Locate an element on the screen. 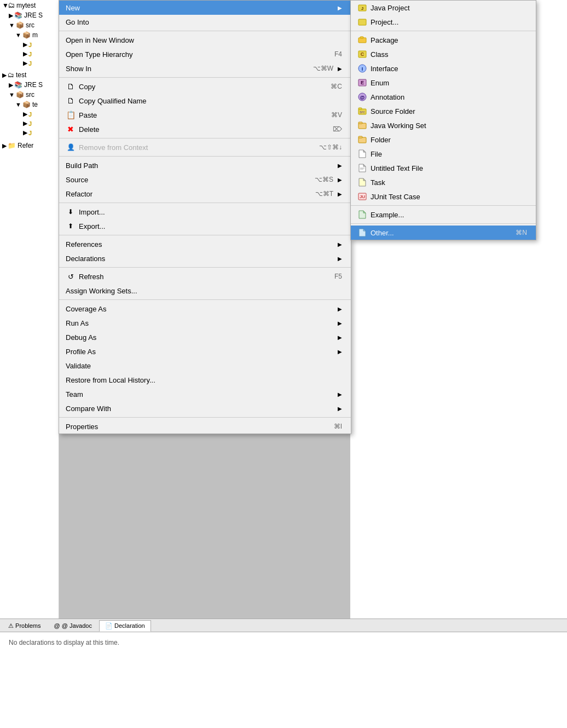 The image size is (567, 728). menu-item-refresh: ↺ Refresh F5 is located at coordinates (205, 276).